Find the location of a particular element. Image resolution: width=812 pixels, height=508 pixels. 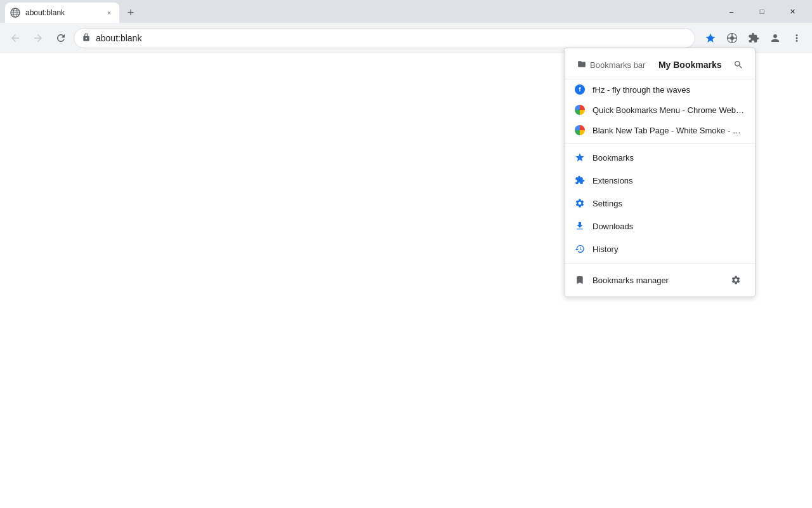

bookmarks-bar-tab: Bookmarks bar is located at coordinates (612, 65).